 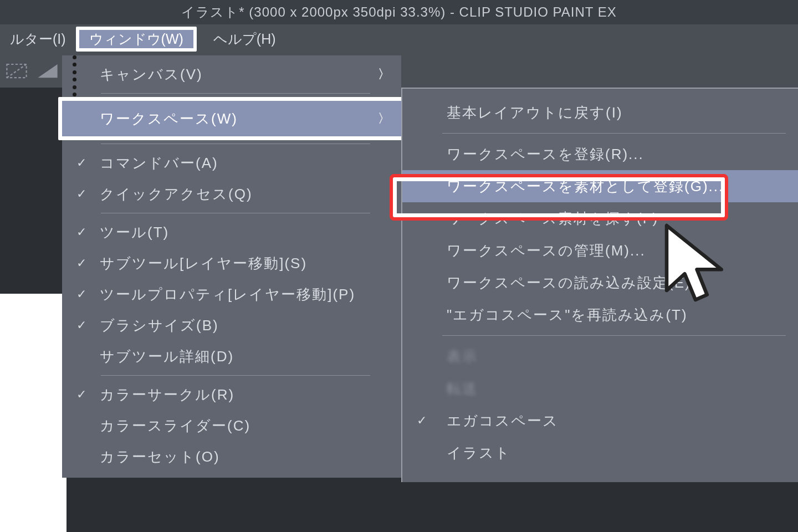 What do you see at coordinates (232, 74) in the screenshot?
I see `menu1-canvas: キャンバス(V) 〉` at bounding box center [232, 74].